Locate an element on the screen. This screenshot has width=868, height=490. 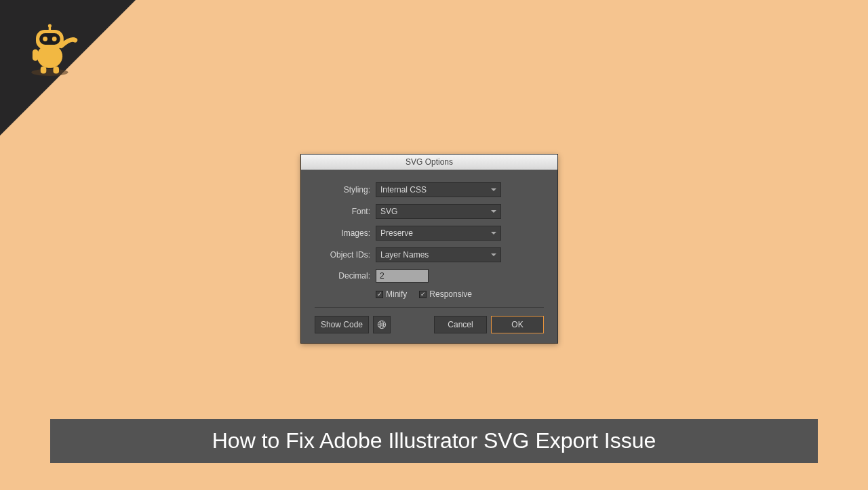
svg-options-dialog: SVG Options Styling: Internal CSS Font: … is located at coordinates (429, 249).